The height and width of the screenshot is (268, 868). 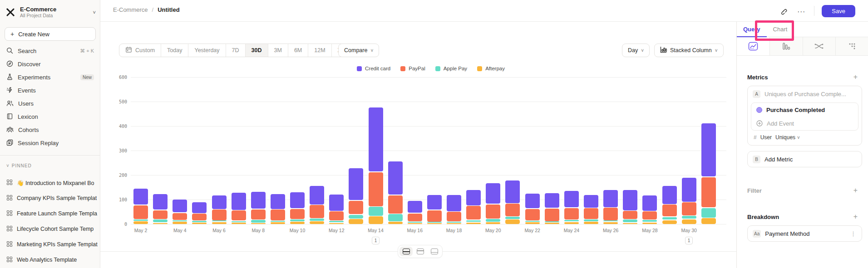 I want to click on pinned-board-item: Marketing KPIs Sample Templat, so click(x=50, y=244).